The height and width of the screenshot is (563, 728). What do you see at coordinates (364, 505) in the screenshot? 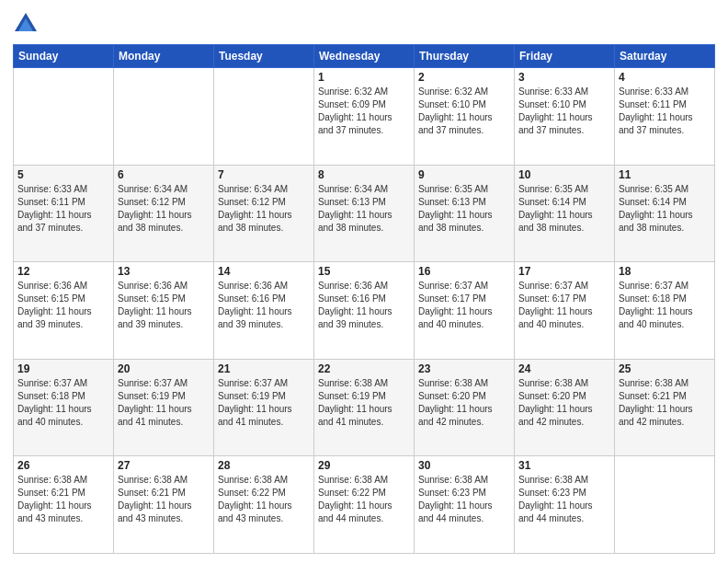
I see `calendar-cell: 29Sunrise: 6:38 AMSunset: 6:22 PMDayligh…` at bounding box center [364, 505].